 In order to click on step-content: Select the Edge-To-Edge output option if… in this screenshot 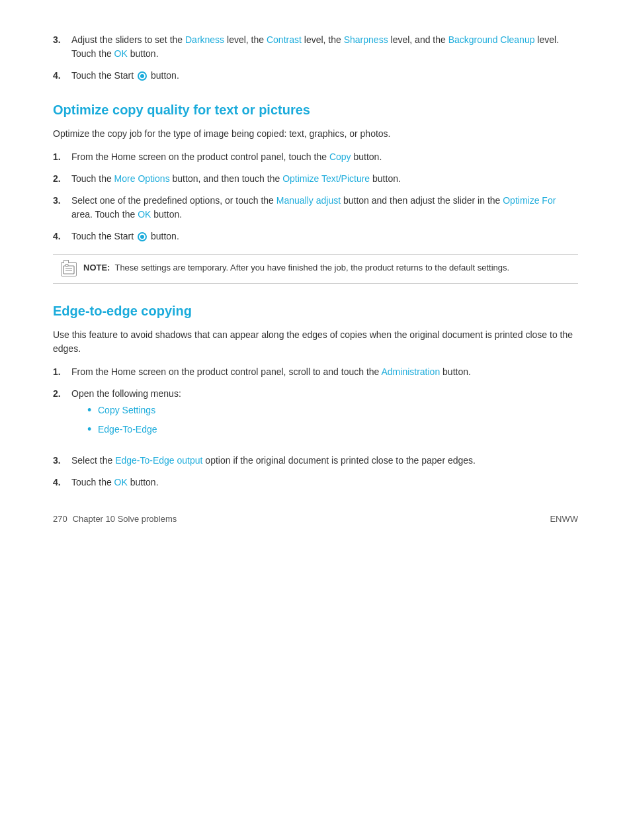, I will do `click(325, 460)`.